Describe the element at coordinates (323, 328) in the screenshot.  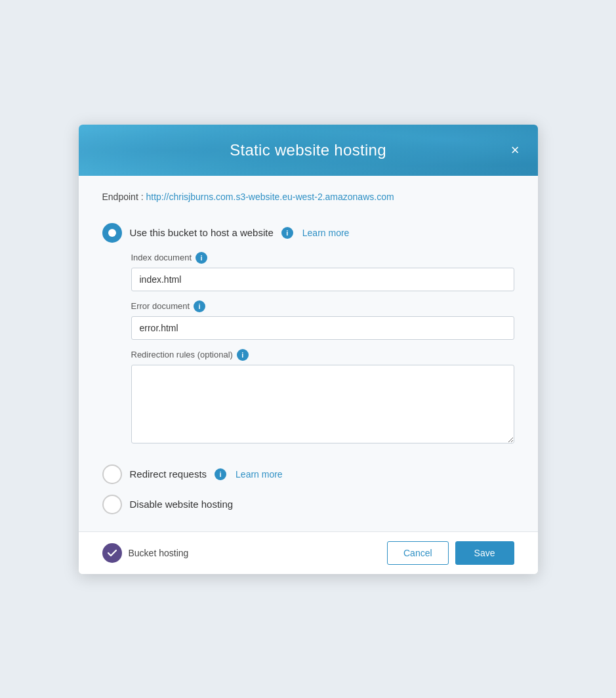
I see `error-document-input` at that location.